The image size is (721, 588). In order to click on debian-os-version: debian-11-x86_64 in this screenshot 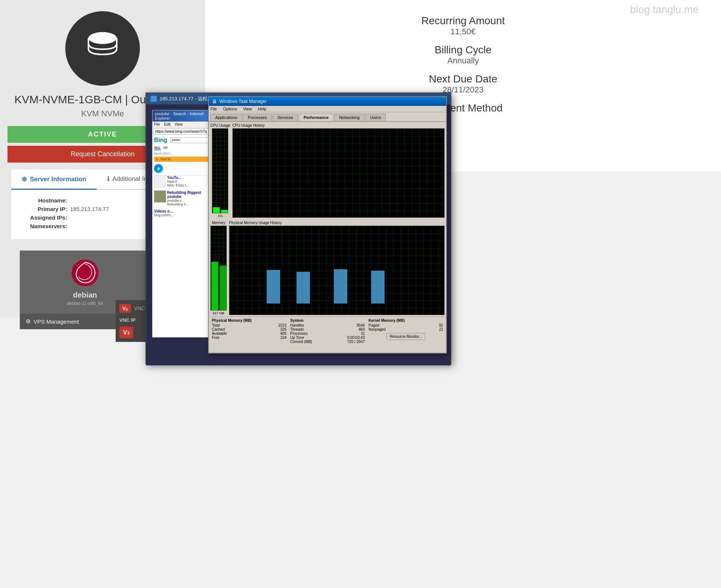, I will do `click(85, 304)`.